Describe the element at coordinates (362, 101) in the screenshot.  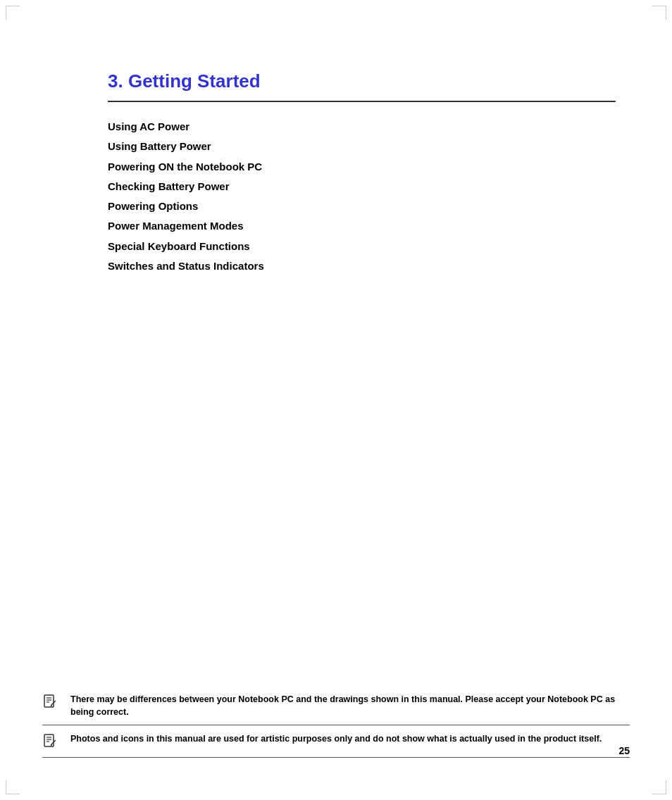
I see `title-divider` at that location.